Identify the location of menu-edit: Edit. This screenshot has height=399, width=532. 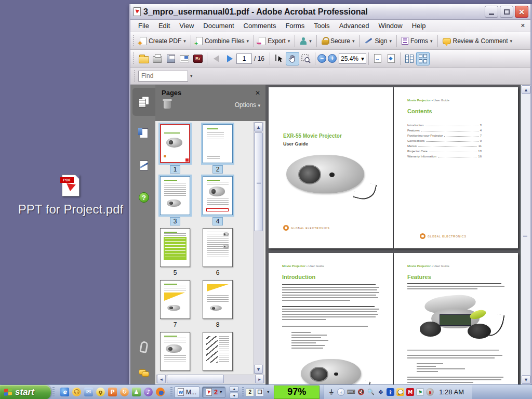
(164, 26).